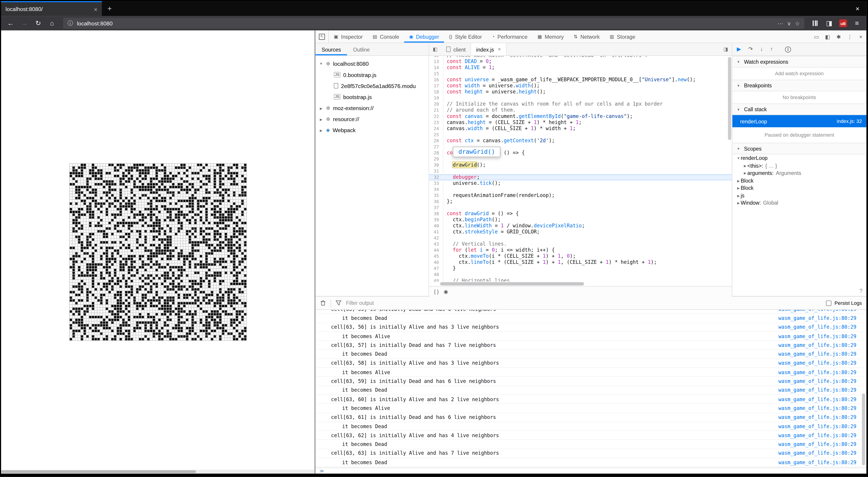 This screenshot has height=477, width=868. I want to click on line-number: 41, so click(436, 232).